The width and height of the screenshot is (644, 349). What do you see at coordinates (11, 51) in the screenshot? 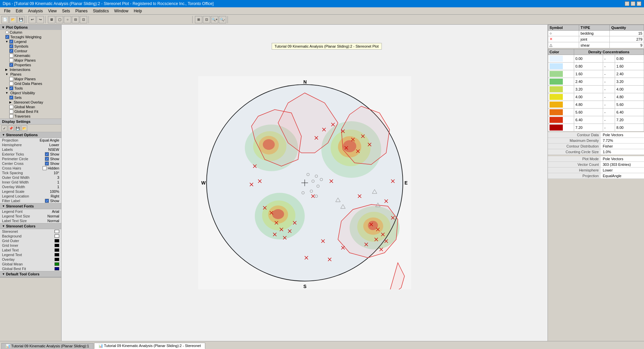
I see `contour-checkbox: ✓` at bounding box center [11, 51].